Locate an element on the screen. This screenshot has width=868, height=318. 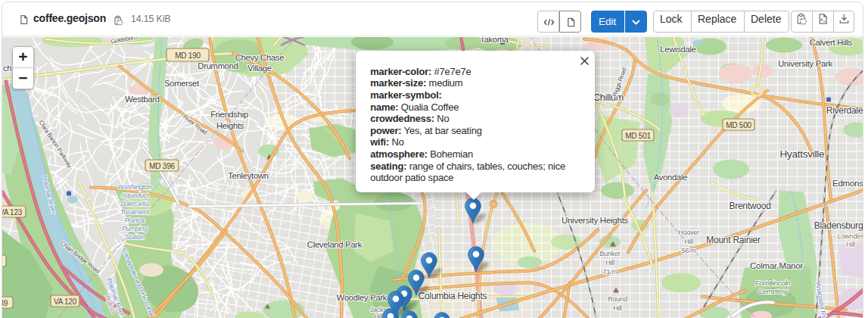
svg-text: Woodley Park is located at coordinates (362, 297).